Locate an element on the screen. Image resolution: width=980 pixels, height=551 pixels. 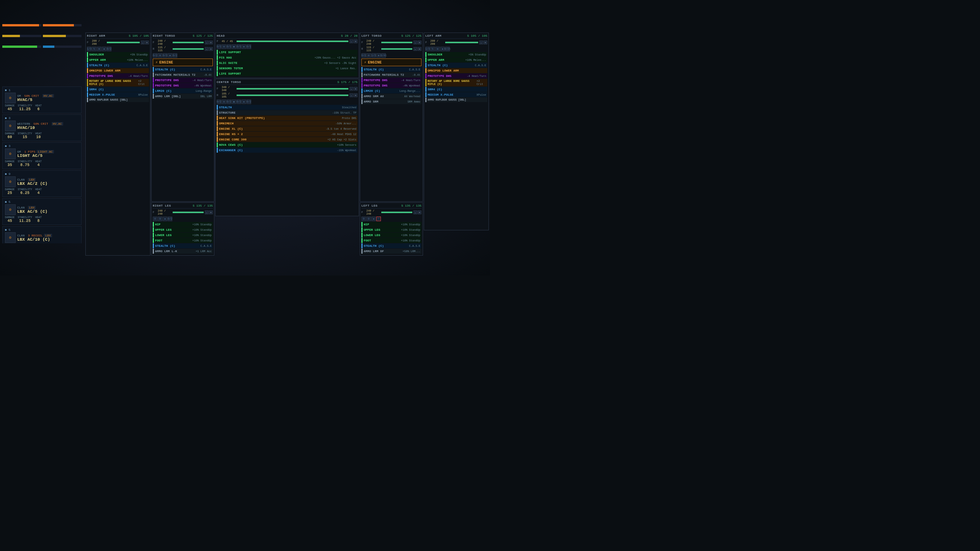
la-f-minus: - is located at coordinates (481, 42).